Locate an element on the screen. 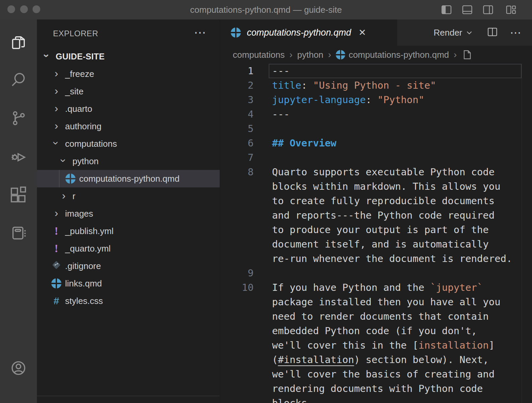 This screenshot has height=403, width=532. split-editor-icon is located at coordinates (492, 33).